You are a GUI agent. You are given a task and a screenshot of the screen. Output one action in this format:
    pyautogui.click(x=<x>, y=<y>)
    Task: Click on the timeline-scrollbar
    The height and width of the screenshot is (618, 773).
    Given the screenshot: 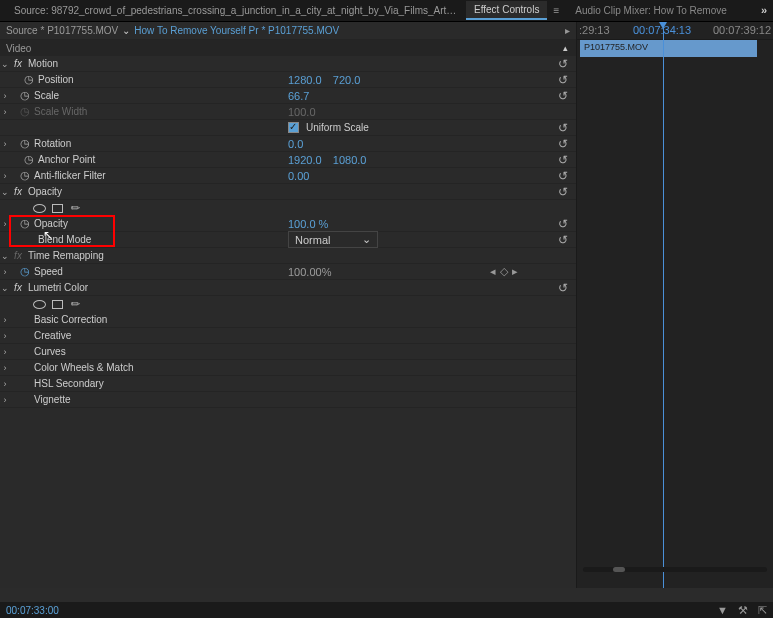 What is the action you would take?
    pyautogui.click(x=675, y=570)
    